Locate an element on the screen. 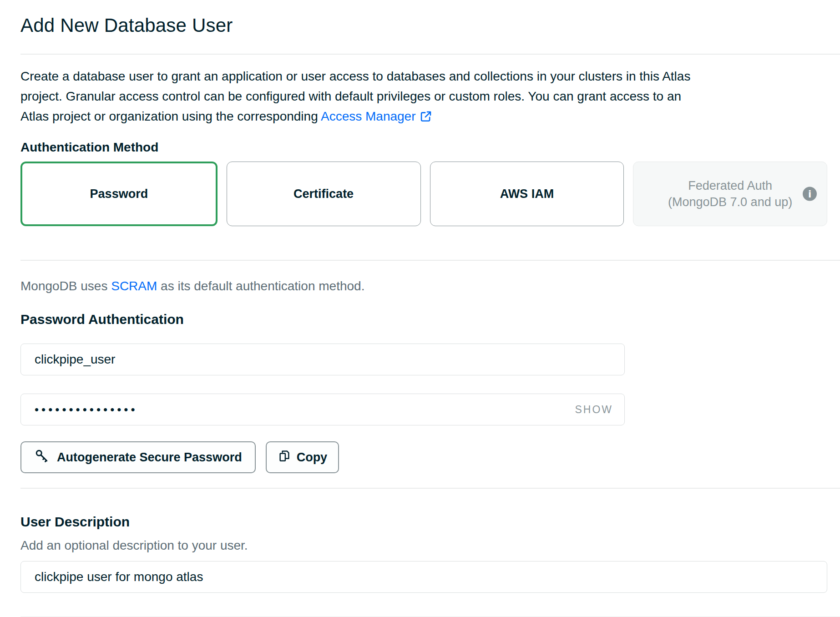 The image size is (840, 617). username-input is located at coordinates (323, 359).